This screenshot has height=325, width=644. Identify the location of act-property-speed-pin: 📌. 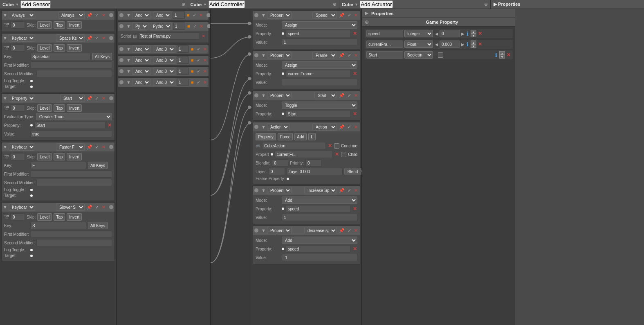
(342, 16).